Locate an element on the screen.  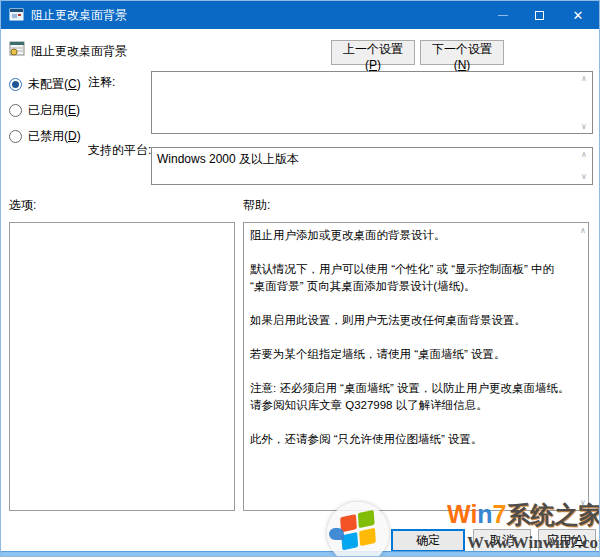
close-icon: ✕ is located at coordinates (578, 16).